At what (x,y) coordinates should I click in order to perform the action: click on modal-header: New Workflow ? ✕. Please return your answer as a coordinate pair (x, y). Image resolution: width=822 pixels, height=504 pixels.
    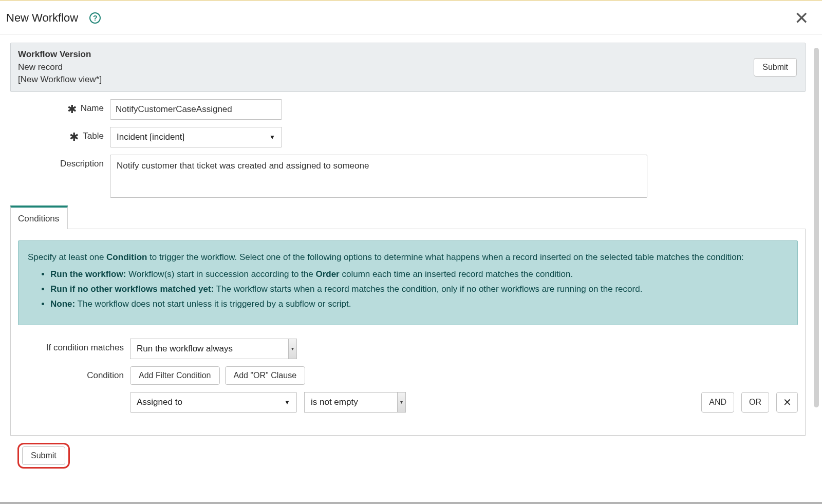
    Looking at the image, I should click on (411, 17).